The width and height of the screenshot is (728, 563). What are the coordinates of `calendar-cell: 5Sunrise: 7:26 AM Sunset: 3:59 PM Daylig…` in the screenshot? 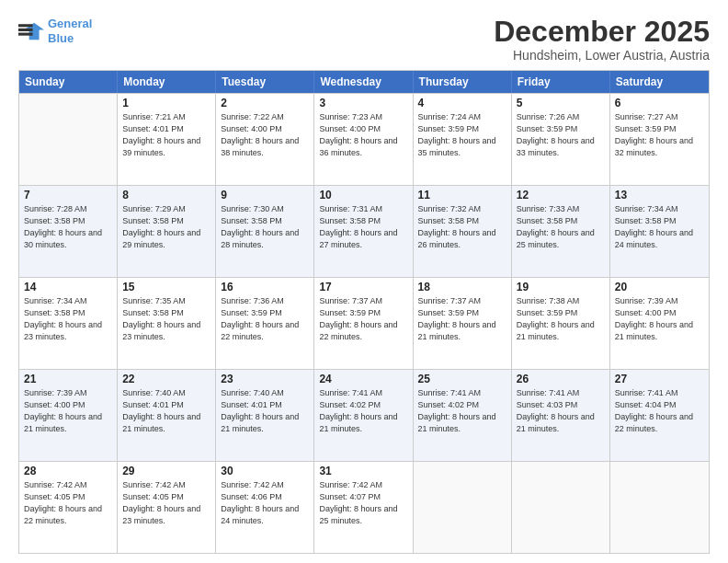 It's located at (561, 140).